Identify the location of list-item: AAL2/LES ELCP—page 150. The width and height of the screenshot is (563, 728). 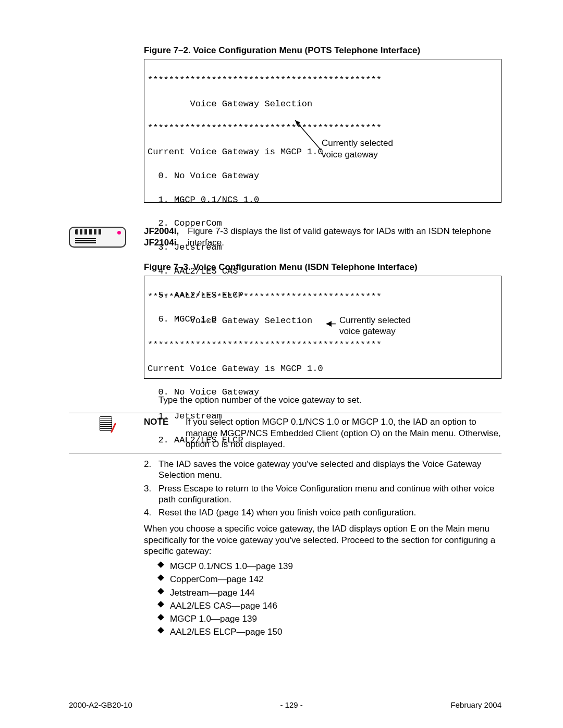
(330, 632).